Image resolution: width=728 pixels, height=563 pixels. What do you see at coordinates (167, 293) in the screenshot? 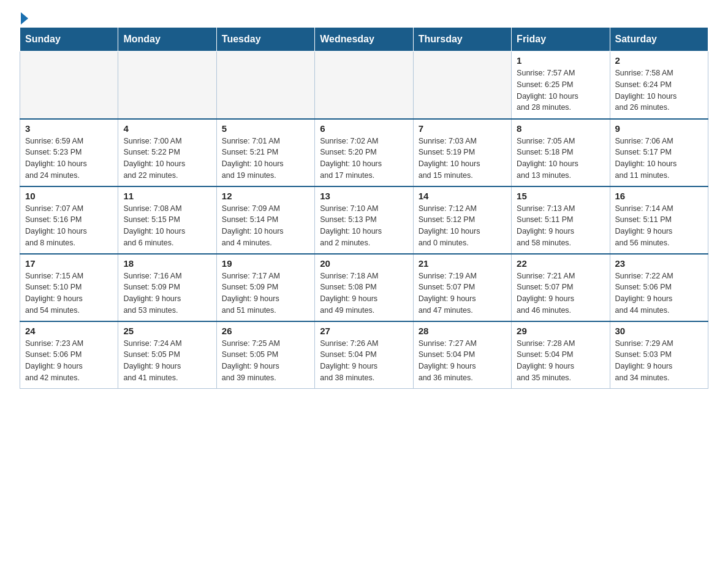
I see `day-info: Sunrise: 7:16 AM Sunset: 5:09 PM Dayligh…` at bounding box center [167, 293].